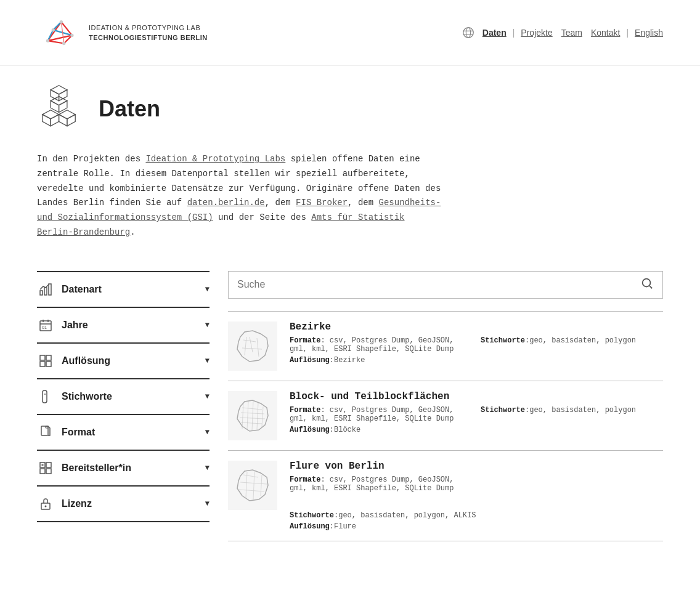 The image size is (700, 590). I want to click on result-formats-block: Formate: csv, Postgres Dump, GeoJSON, gm…, so click(376, 414).